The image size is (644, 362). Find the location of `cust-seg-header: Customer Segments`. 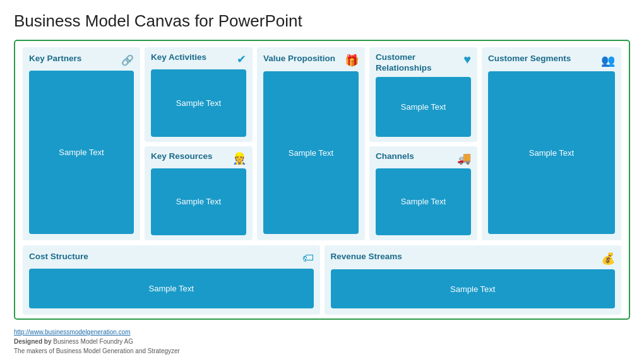

cust-seg-header: Customer Segments is located at coordinates (552, 61).